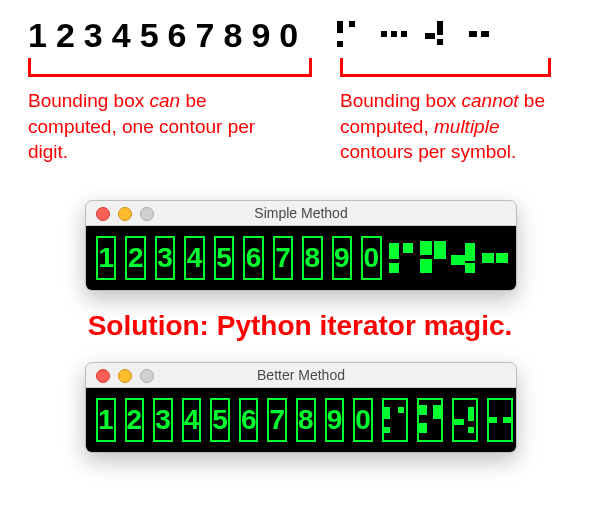 The image size is (600, 520). I want to click on window-simple-method: Simple Method 1 2 3 4 5 6 7 8 9 0, so click(301, 246).